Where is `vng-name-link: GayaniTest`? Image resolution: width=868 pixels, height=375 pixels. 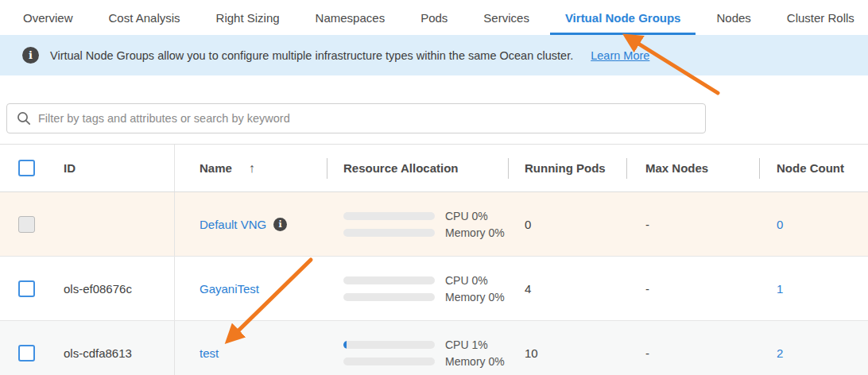
vng-name-link: GayaniTest is located at coordinates (229, 289).